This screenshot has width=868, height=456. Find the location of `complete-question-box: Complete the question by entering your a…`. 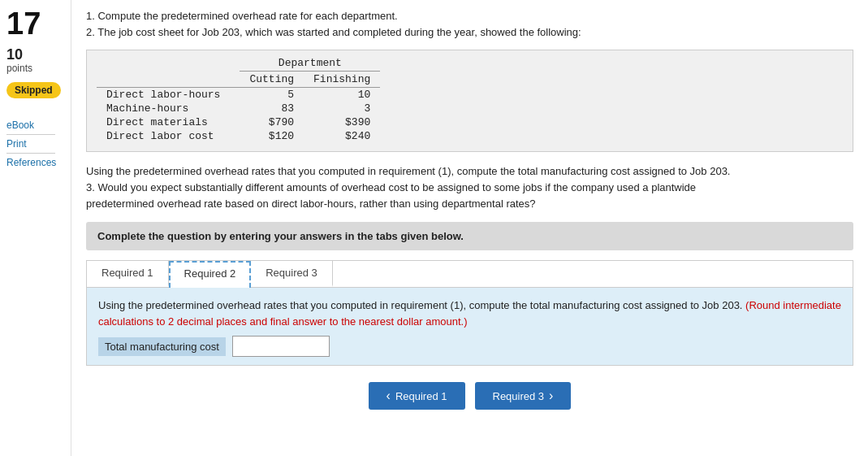

complete-question-box: Complete the question by entering your a… is located at coordinates (469, 236).